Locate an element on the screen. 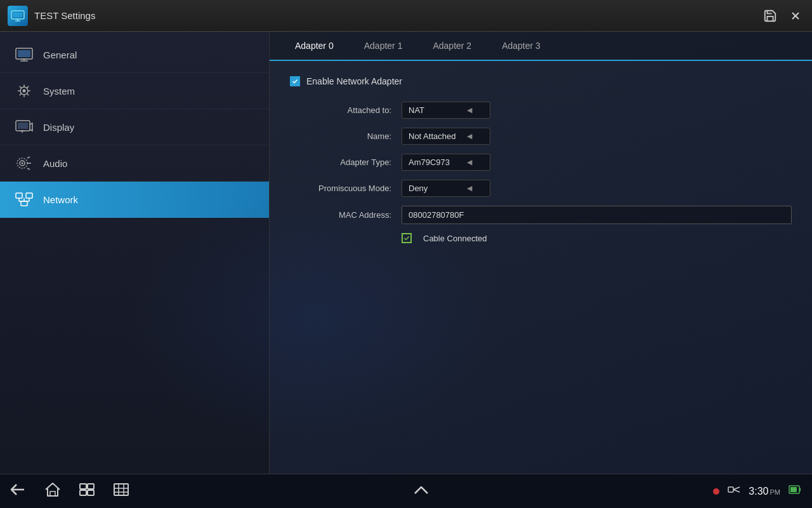 The height and width of the screenshot is (508, 812). taskbar: 3:30 PM is located at coordinates (406, 491).